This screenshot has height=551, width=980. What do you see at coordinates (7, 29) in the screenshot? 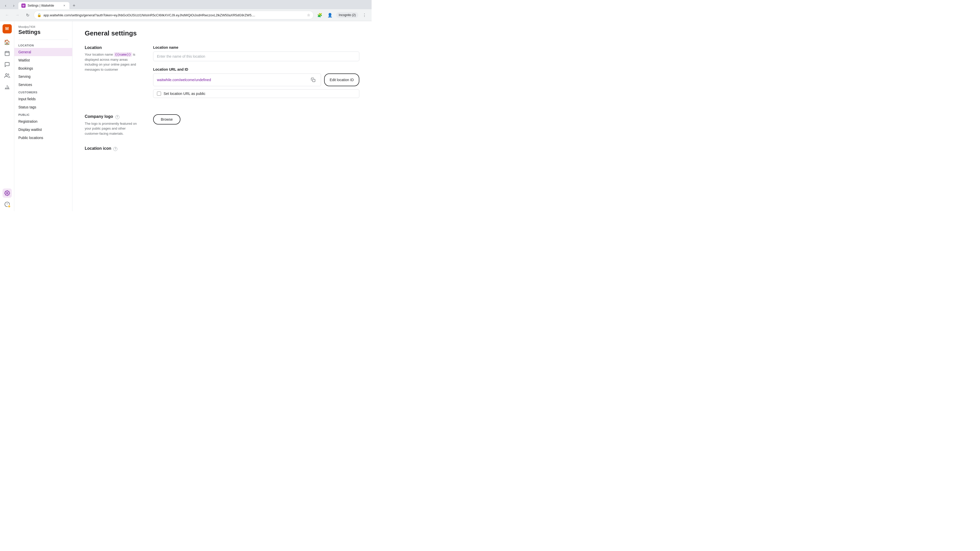
I see `app-logo: M` at bounding box center [7, 29].